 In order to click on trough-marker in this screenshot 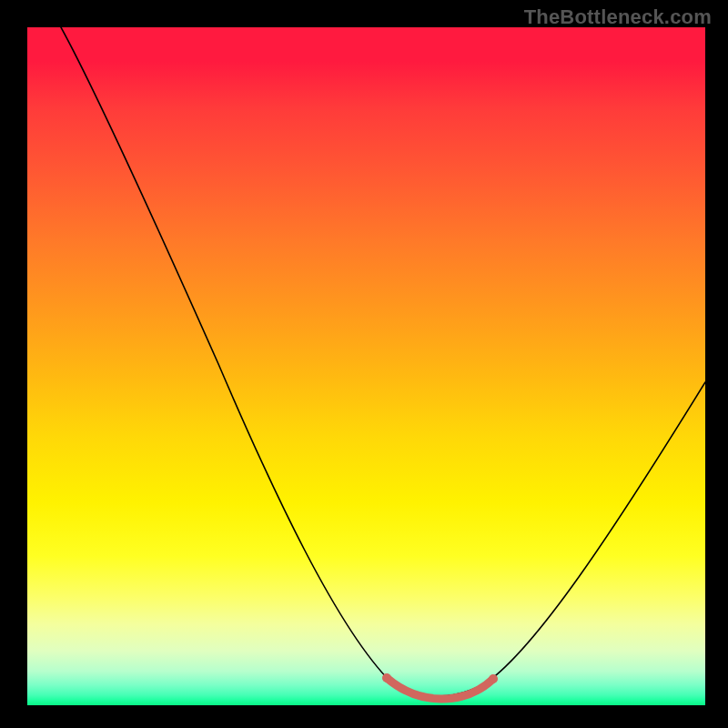, I will do `click(440, 688)`.